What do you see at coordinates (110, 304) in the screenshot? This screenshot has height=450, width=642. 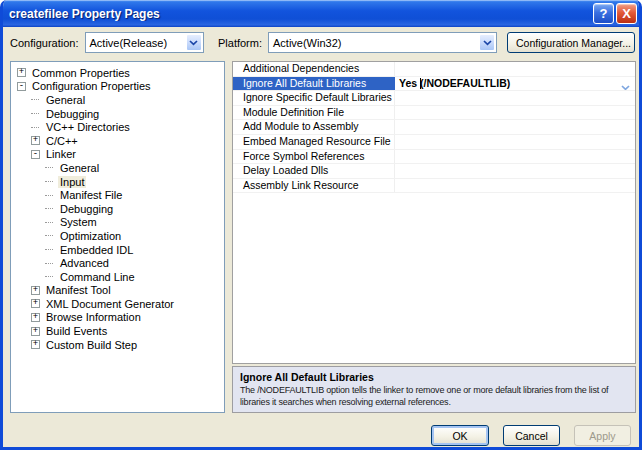 I see `tree-item-label: XML Document Generator` at bounding box center [110, 304].